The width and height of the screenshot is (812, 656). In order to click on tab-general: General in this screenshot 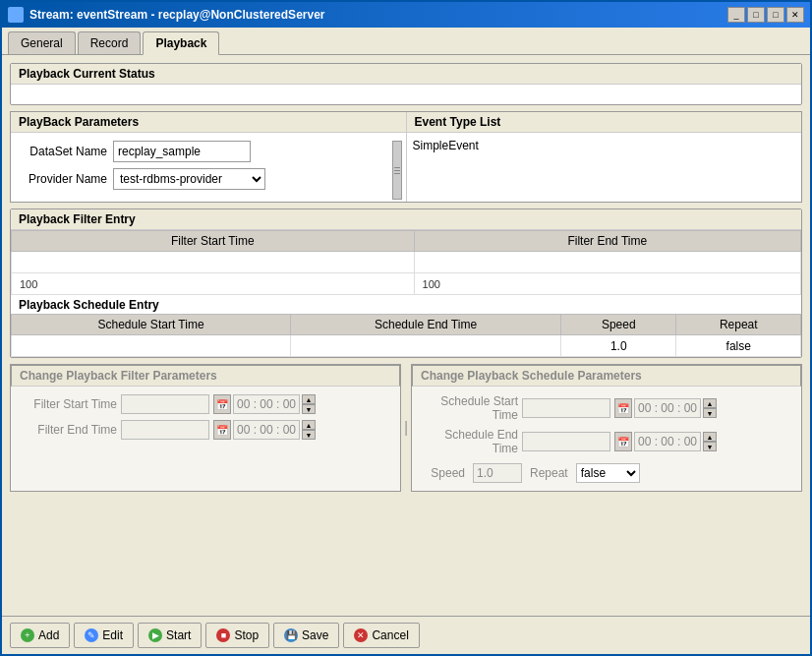, I will do `click(41, 43)`.